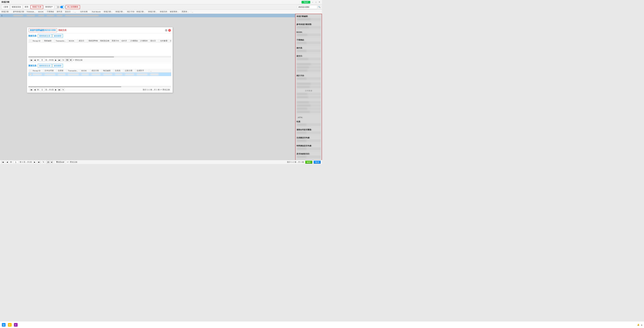 The image size is (644, 328). What do you see at coordinates (100, 79) in the screenshot?
I see `spot-table-body: ✓` at bounding box center [100, 79].